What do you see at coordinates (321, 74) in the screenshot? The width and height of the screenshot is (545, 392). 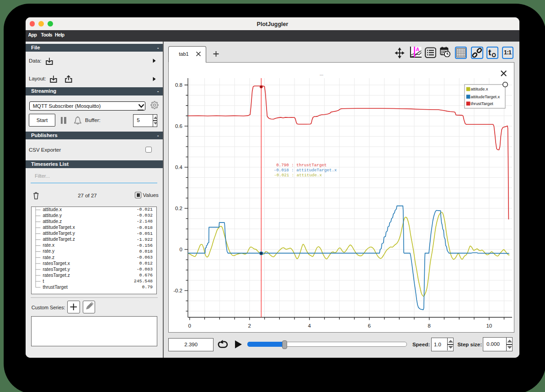 I see `svg-text:...: ...` at bounding box center [321, 74].